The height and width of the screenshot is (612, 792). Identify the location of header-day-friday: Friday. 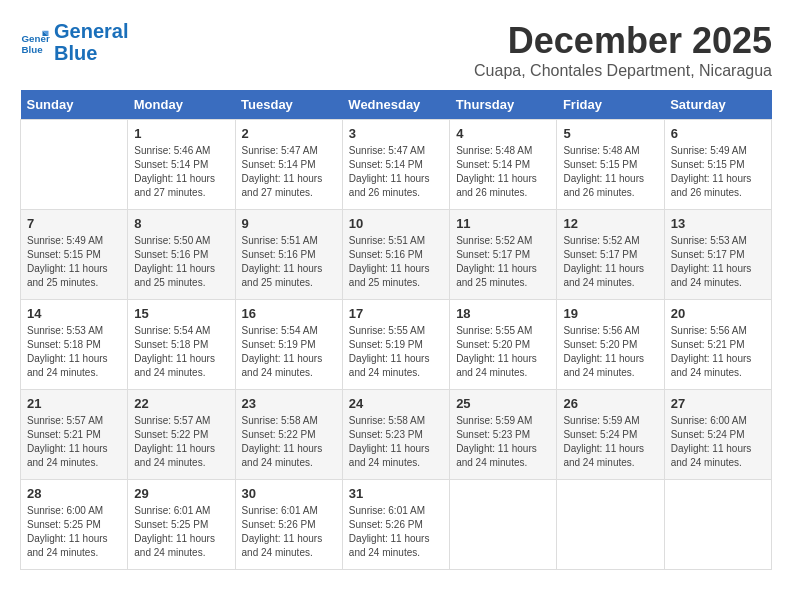
(610, 105).